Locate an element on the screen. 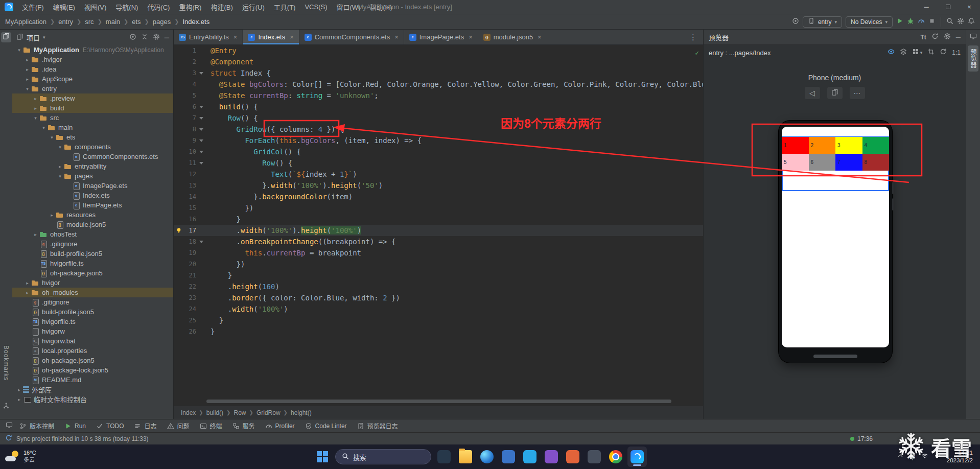 Image resolution: width=980 pixels, height=469 pixels. breadcrumb-item: pages is located at coordinates (161, 21).